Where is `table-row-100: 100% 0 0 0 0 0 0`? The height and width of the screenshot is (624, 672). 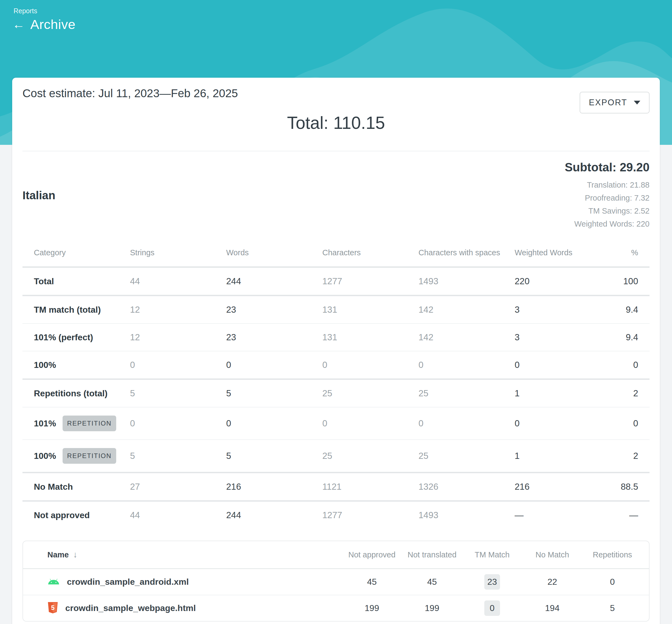
table-row-100: 100% 0 0 0 0 0 0 is located at coordinates (336, 365).